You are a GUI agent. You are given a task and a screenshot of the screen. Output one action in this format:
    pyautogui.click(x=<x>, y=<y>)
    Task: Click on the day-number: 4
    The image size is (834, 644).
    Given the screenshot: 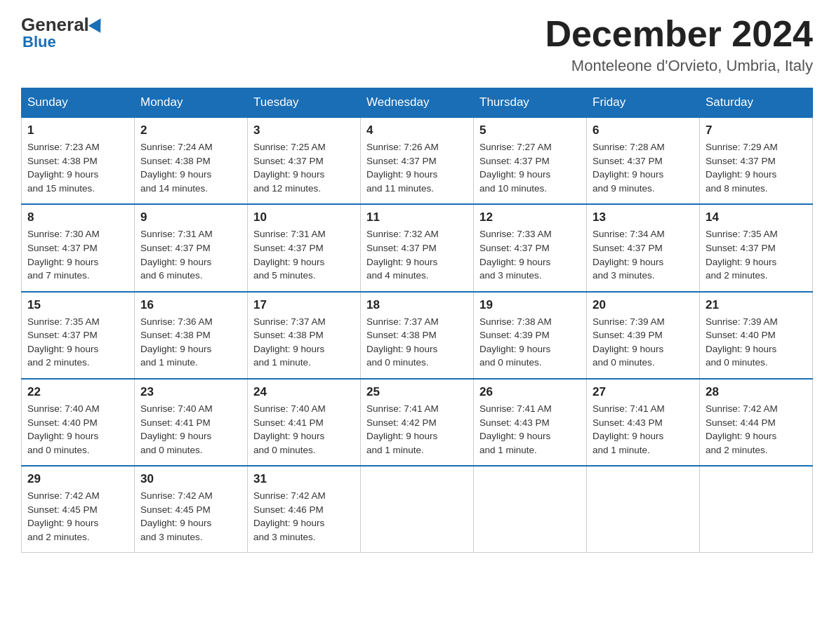 What is the action you would take?
    pyautogui.click(x=417, y=130)
    